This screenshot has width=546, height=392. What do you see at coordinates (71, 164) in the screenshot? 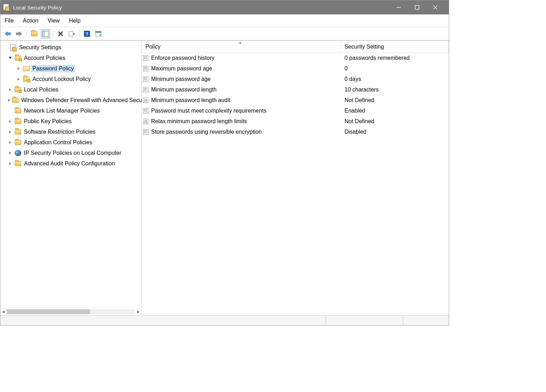
I see `tree-item-advanced-audit: Advanced Audit Policy Configuration` at bounding box center [71, 164].